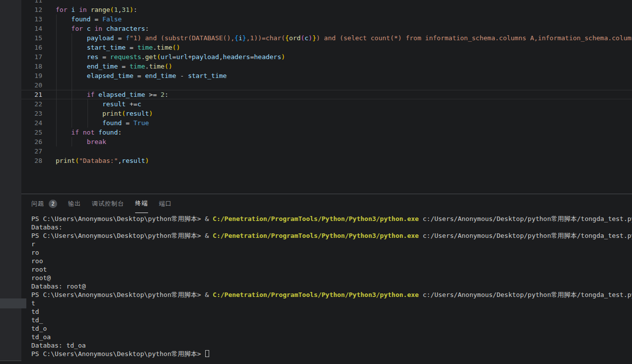 This screenshot has height=364, width=632. Describe the element at coordinates (102, 123) in the screenshot. I see `code-text: found = True` at that location.